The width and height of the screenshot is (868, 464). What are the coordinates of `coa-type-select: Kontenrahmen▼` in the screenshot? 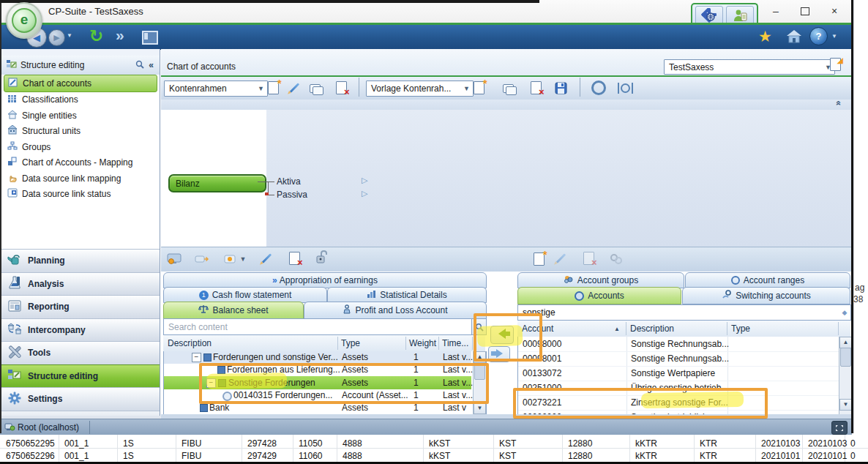 It's located at (216, 89).